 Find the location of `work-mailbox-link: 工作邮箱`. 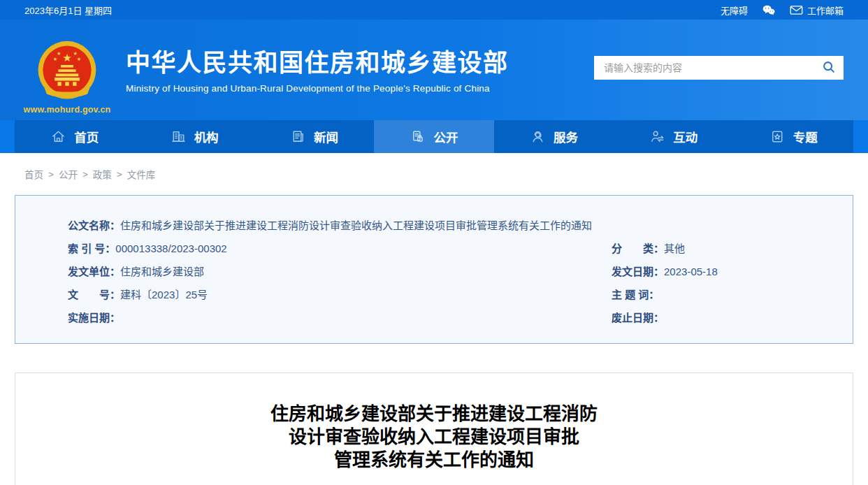

work-mailbox-link: 工作邮箱 is located at coordinates (816, 10).